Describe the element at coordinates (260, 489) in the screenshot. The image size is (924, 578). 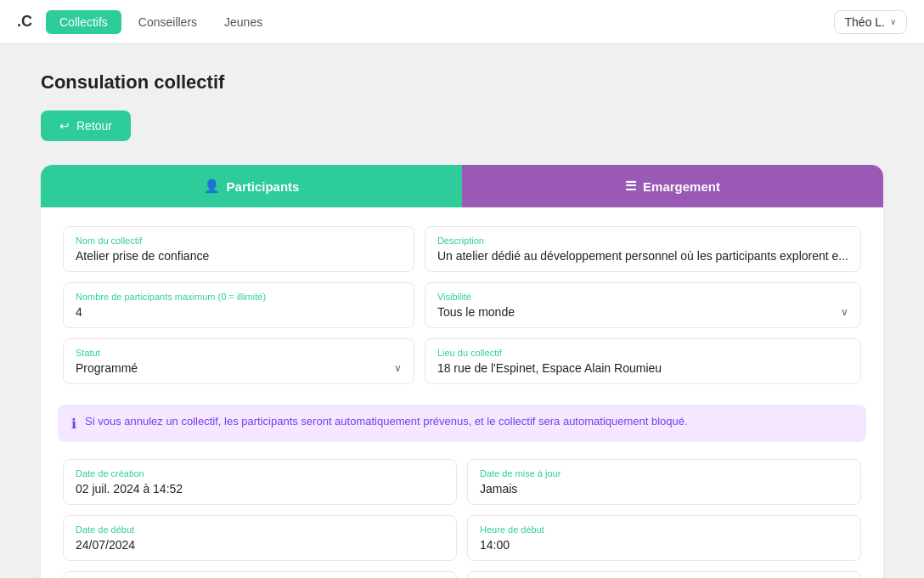
I see `field-creation-value: 02 juil. 2024 à 14:52` at that location.